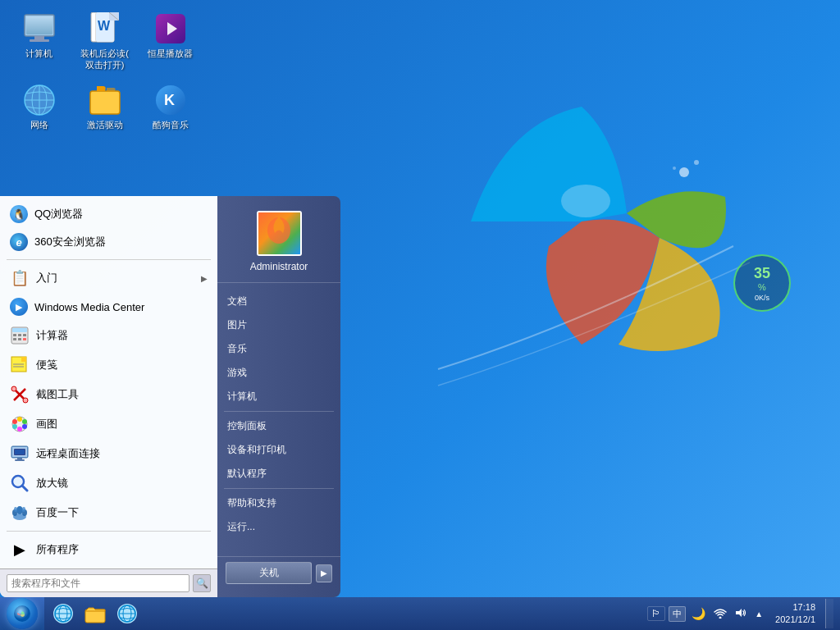 The image size is (840, 630). I want to click on desktop-icon-computer: 计算机, so click(39, 42).